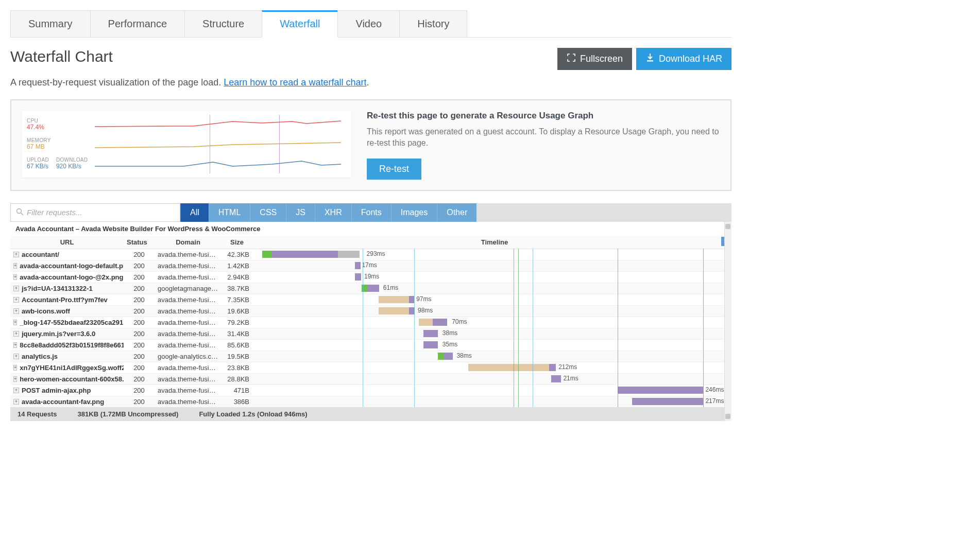 The height and width of the screenshot is (560, 953). What do you see at coordinates (371, 277) in the screenshot?
I see `table-row: +avada-accountant-logo-@2x.png200avada.t…` at bounding box center [371, 277].